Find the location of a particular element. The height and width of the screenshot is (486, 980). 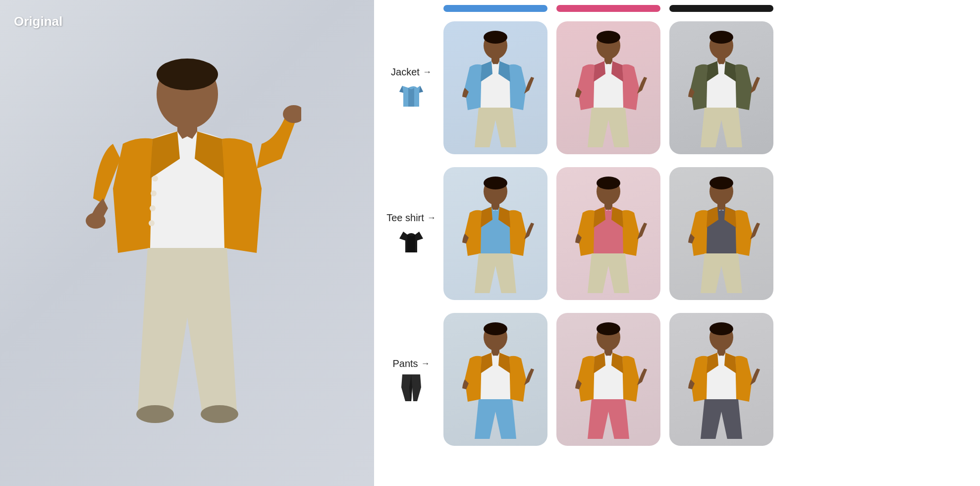

black-color-bar is located at coordinates (721, 8).